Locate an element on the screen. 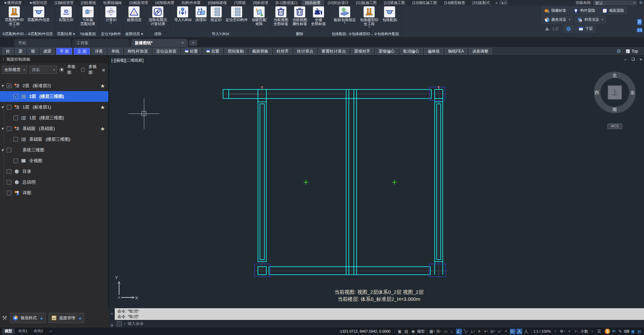  component-visibility-button: 构件显隐 is located at coordinates (584, 11).